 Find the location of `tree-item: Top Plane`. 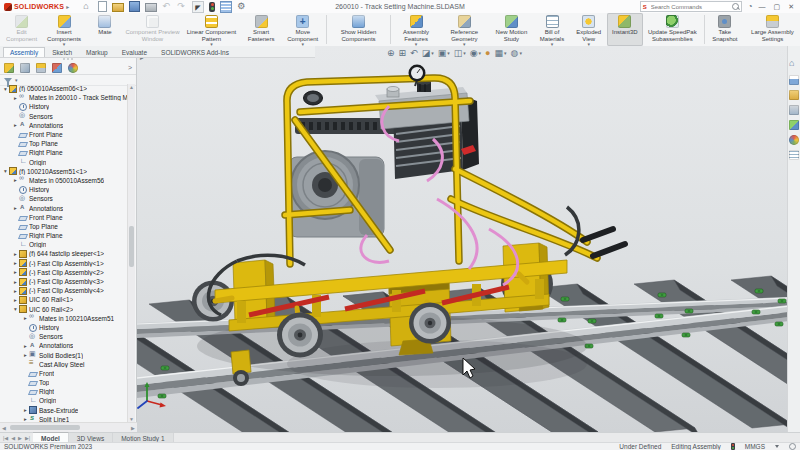

tree-item: Top Plane is located at coordinates (64, 144).